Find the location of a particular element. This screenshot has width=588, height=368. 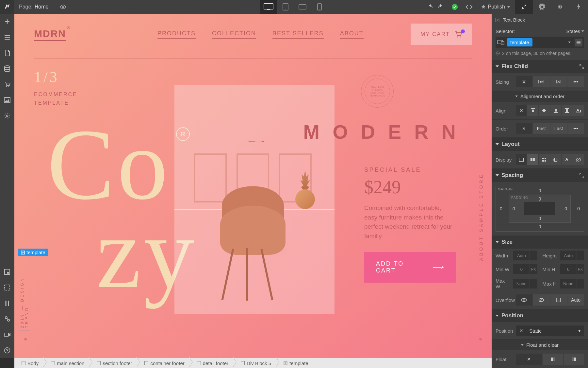

display-grid-icon is located at coordinates (544, 160).